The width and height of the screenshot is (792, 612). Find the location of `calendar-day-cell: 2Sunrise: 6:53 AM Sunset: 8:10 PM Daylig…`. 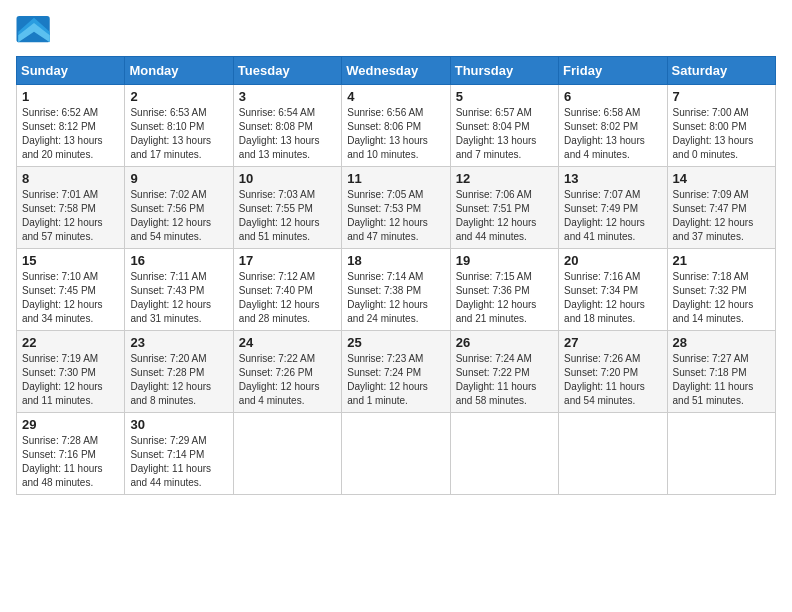

calendar-day-cell: 2Sunrise: 6:53 AM Sunset: 8:10 PM Daylig… is located at coordinates (179, 126).